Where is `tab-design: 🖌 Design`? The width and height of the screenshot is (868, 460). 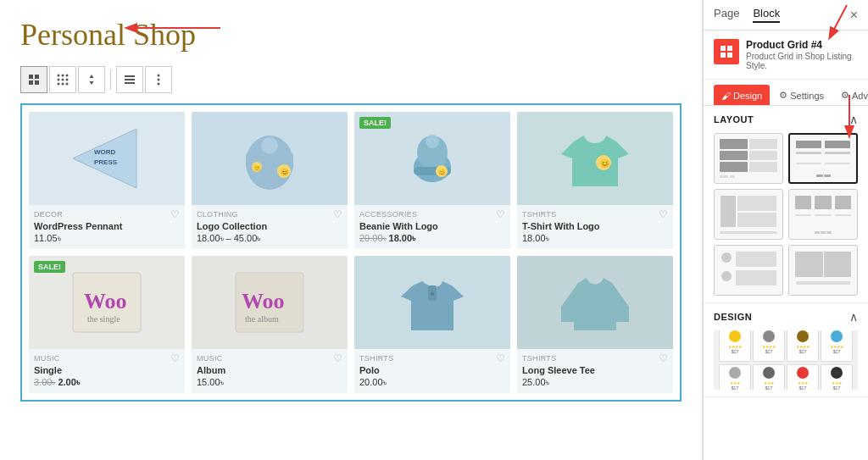
tab-design: 🖌 Design is located at coordinates (742, 95).